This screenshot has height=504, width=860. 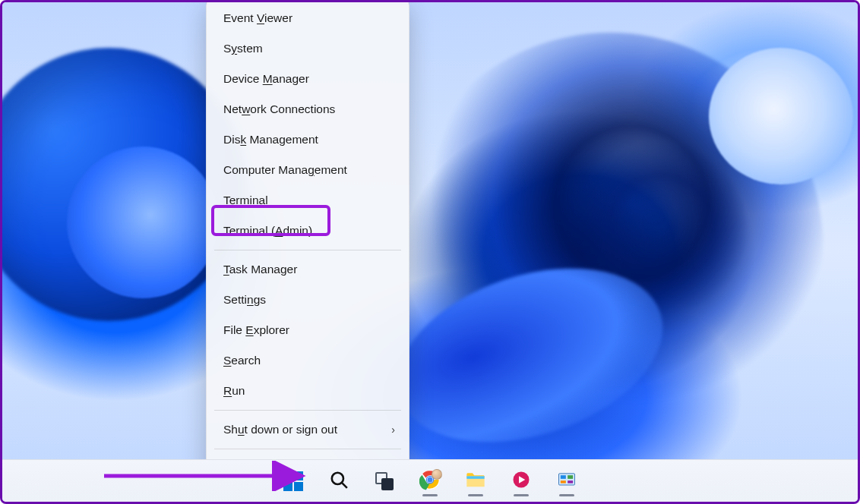 What do you see at coordinates (228, 390) in the screenshot?
I see `menu-item-accelerator: R` at bounding box center [228, 390].